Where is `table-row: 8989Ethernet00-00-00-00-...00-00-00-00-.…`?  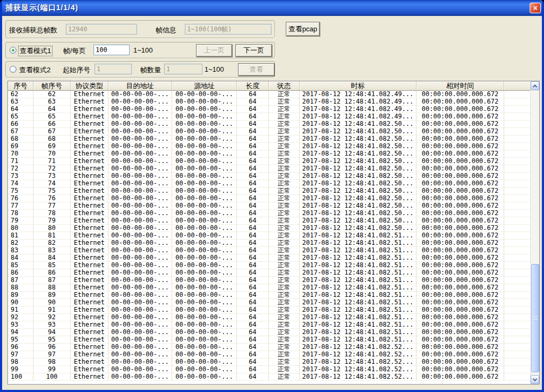
table-row: 8989Ethernet00-00-00-00-...00-00-00-00-.… is located at coordinates (269, 295).